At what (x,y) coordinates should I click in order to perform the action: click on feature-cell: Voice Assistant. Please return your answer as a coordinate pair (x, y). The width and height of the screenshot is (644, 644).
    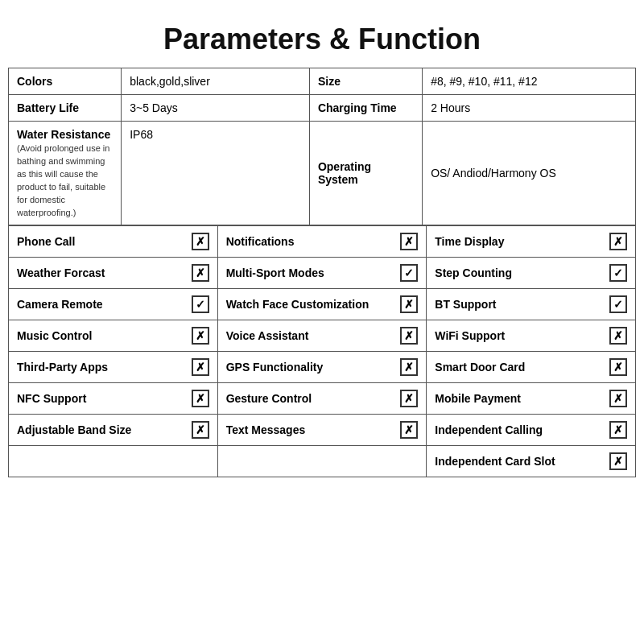
    Looking at the image, I should click on (322, 336).